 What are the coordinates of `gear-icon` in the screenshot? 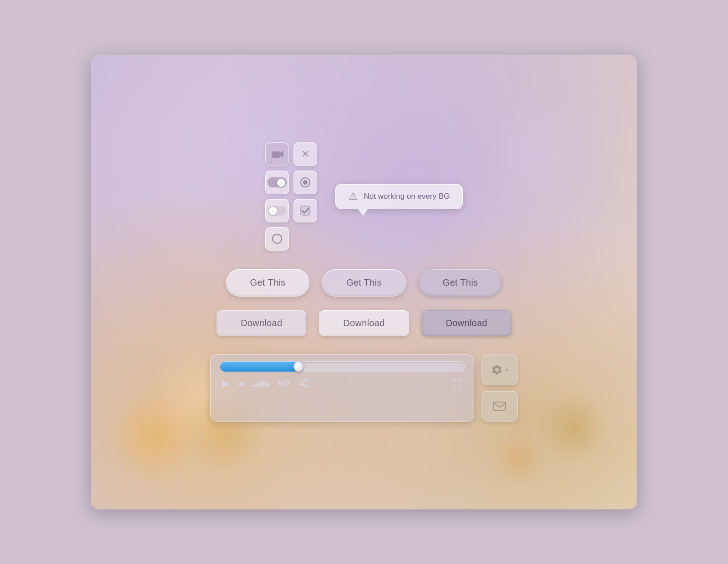 It's located at (497, 370).